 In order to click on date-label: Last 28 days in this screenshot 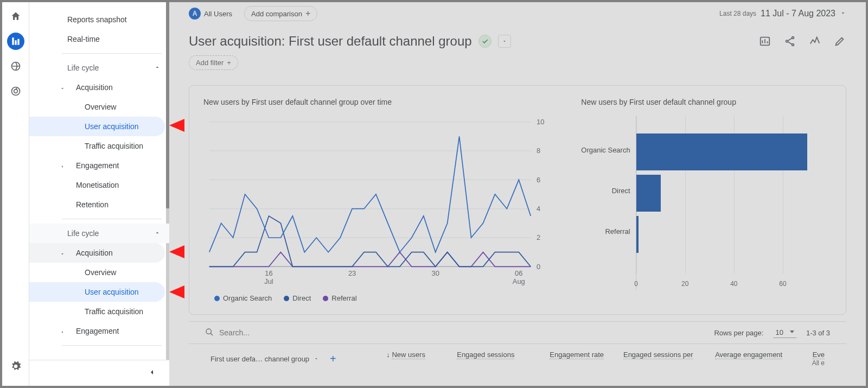, I will do `click(738, 14)`.